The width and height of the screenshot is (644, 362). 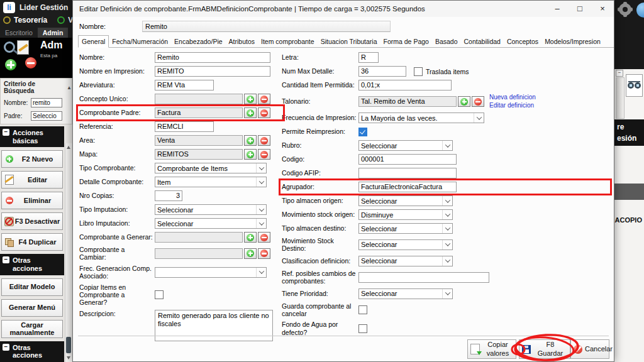 What do you see at coordinates (250, 254) in the screenshot?
I see `comprobante-a-cambiar-add-button` at bounding box center [250, 254].